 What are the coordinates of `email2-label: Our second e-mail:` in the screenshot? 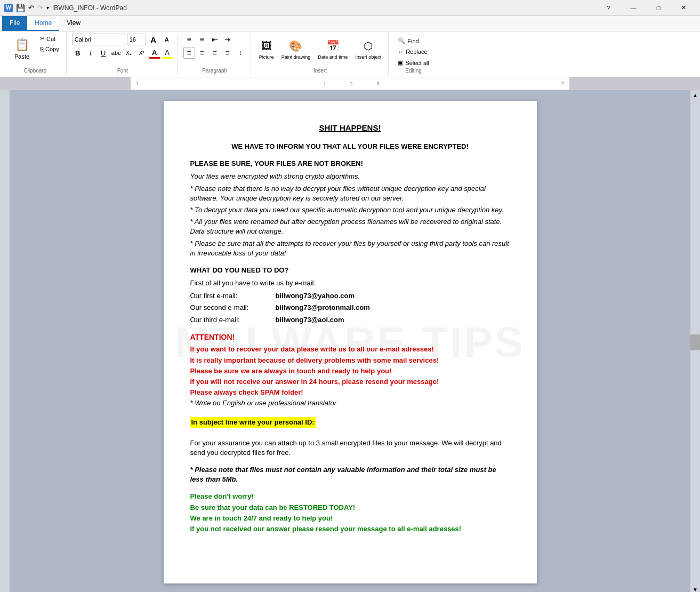 It's located at (233, 308).